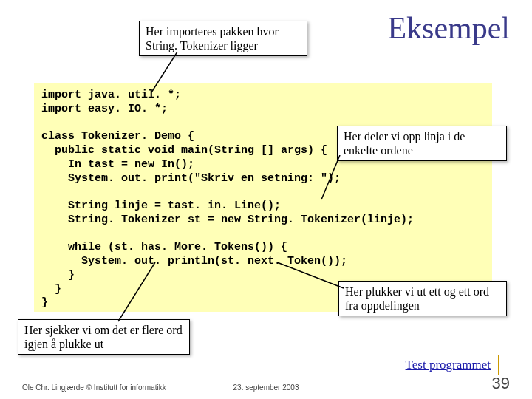  Describe the element at coordinates (266, 387) in the screenshot. I see `footer-date: 23. september 2003` at that location.